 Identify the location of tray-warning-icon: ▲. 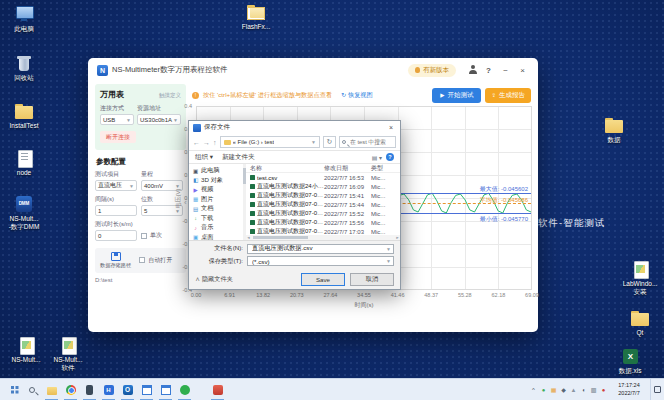
(574, 390).